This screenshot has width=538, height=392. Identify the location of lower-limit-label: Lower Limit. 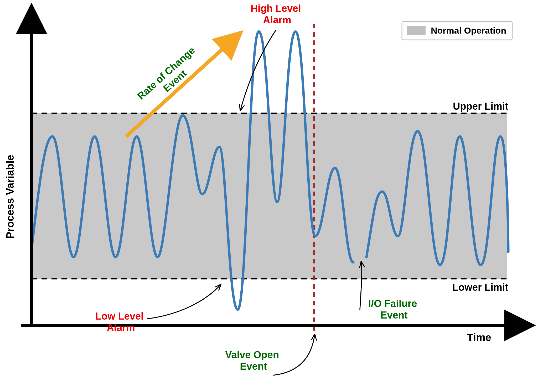
(480, 287).